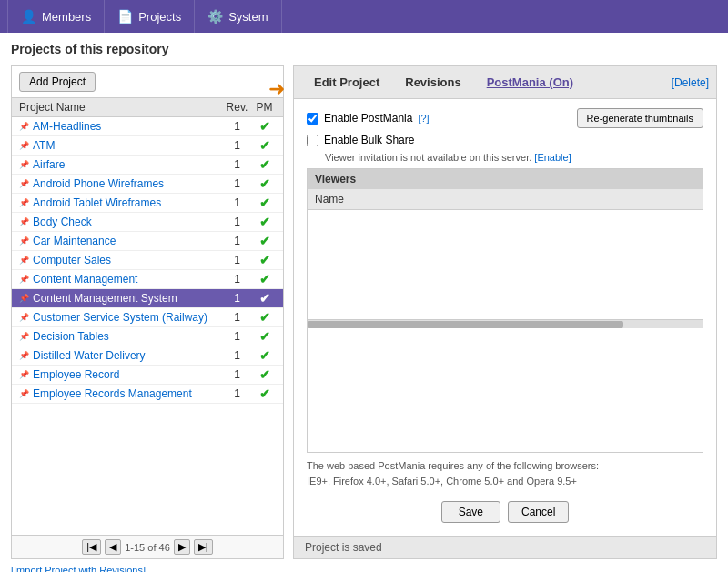  What do you see at coordinates (147, 184) in the screenshot?
I see `project-row: 📌Android Phone Wireframes1✔` at bounding box center [147, 184].